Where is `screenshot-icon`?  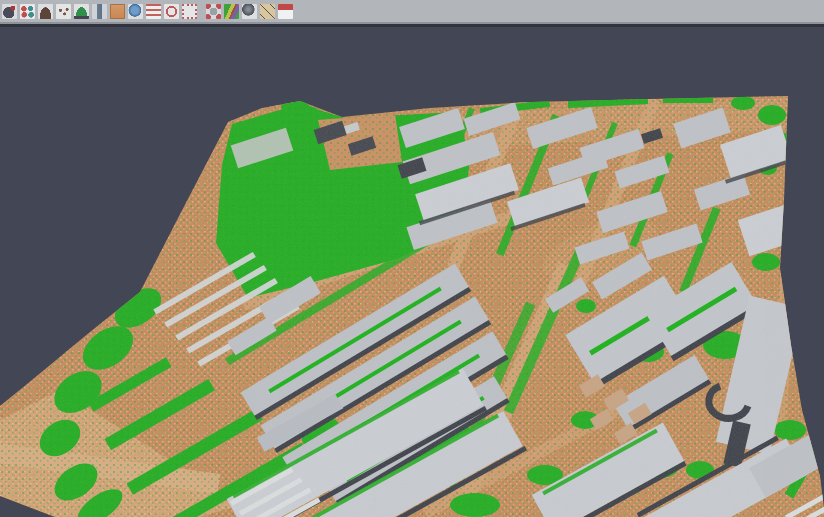
screenshot-icon is located at coordinates (214, 12).